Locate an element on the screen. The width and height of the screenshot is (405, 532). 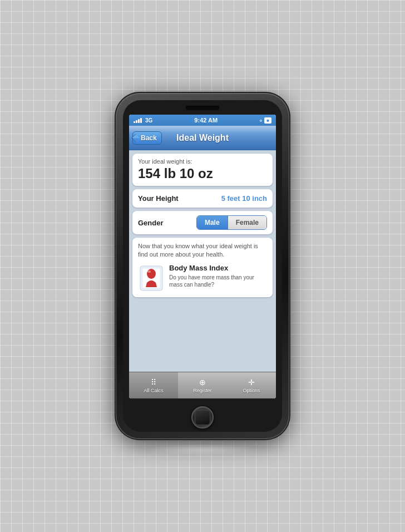
female-button: Female is located at coordinates (247, 223).